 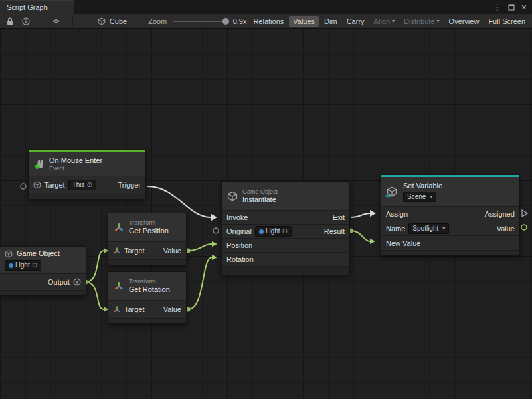 I want to click on align-button: Align▾, so click(x=384, y=21).